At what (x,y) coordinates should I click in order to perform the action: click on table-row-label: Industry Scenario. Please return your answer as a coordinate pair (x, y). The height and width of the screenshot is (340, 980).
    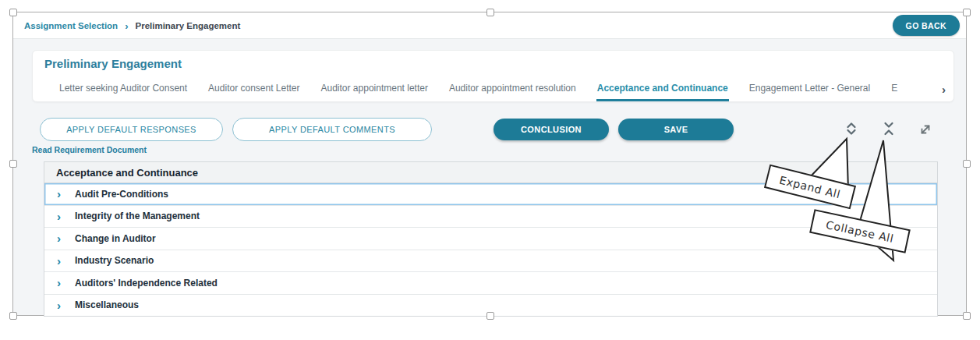
    Looking at the image, I should click on (114, 260).